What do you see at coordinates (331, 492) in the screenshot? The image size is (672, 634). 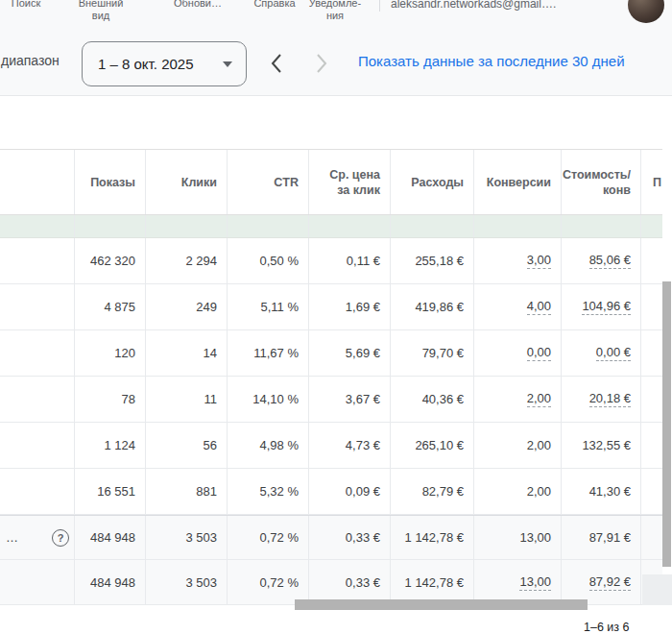 I see `table-row-6: 16 551 881 5,32 % 0,09 € 82,79 € 2,00 41…` at bounding box center [331, 492].